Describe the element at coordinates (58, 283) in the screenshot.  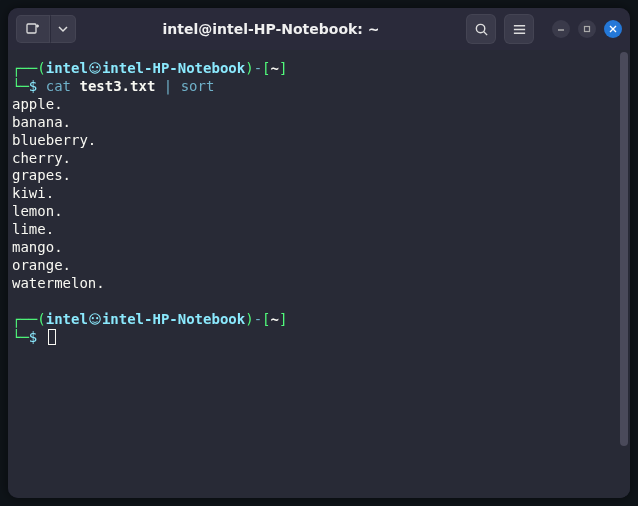
I see `output-line: watermelon.` at that location.